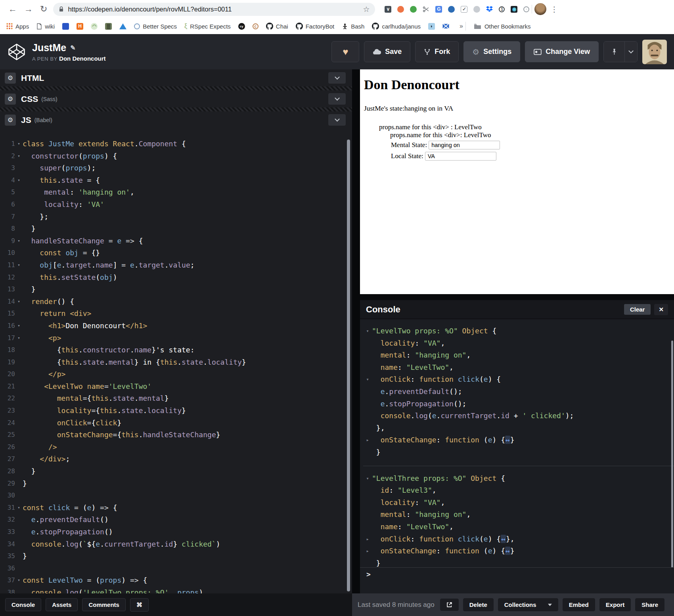  What do you see at coordinates (502, 10) in the screenshot?
I see `onepassword-extension-icon: 1` at bounding box center [502, 10].